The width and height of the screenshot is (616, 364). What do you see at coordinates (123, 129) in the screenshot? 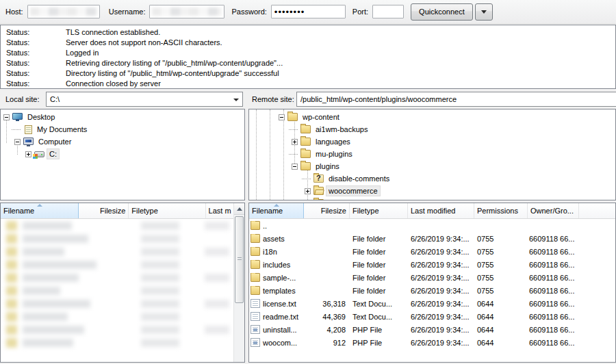
I see `tree-node: My Documents` at bounding box center [123, 129].